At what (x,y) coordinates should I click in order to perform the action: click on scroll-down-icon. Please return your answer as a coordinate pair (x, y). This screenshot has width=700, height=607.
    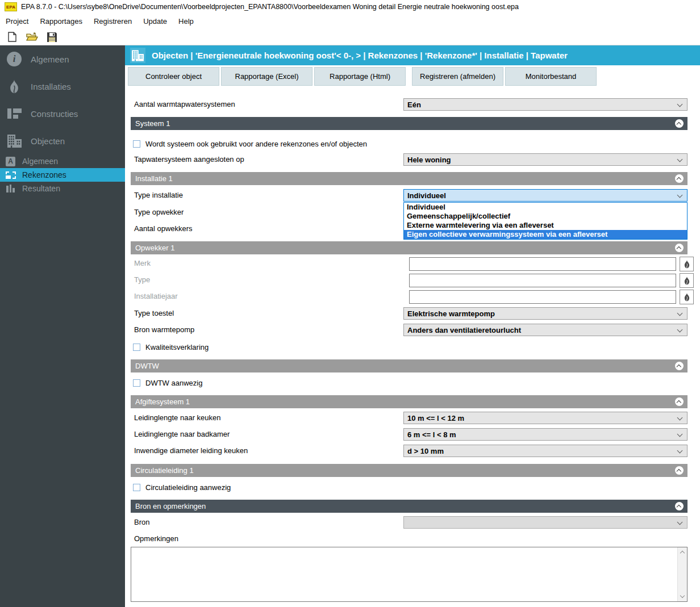
    Looking at the image, I should click on (682, 596).